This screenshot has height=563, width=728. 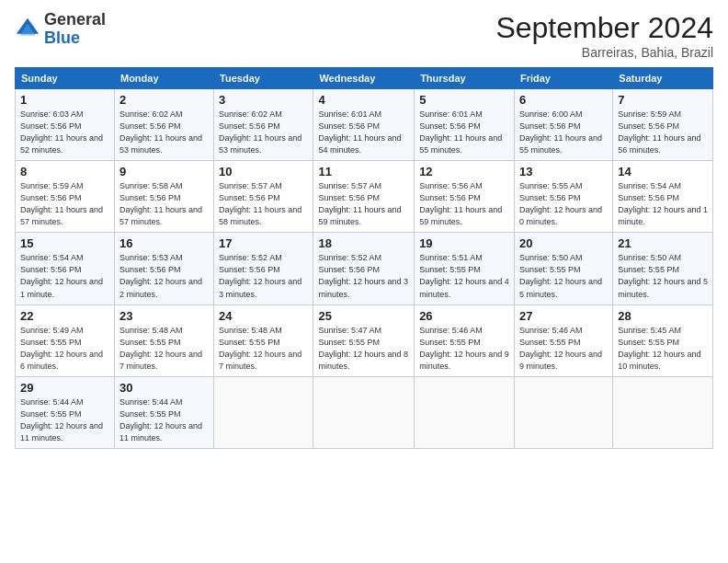 I want to click on day-number: 15, so click(x=64, y=243).